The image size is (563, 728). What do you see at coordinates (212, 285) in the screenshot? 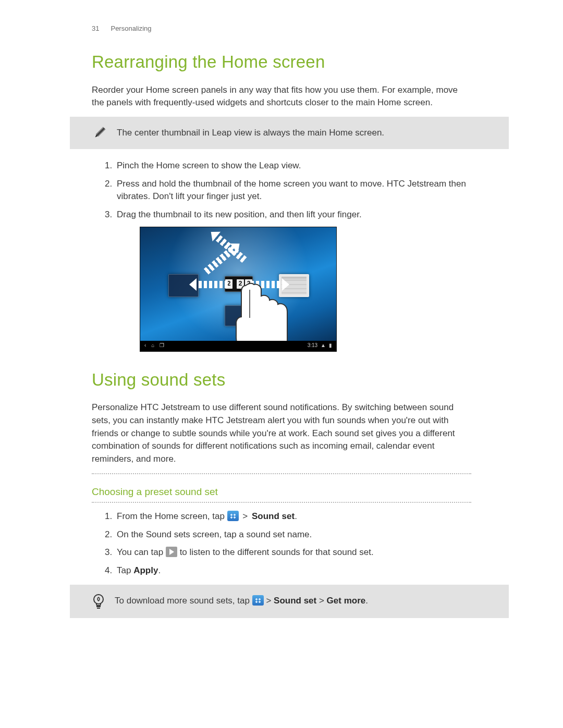
I see `arrow-icon` at bounding box center [212, 285].